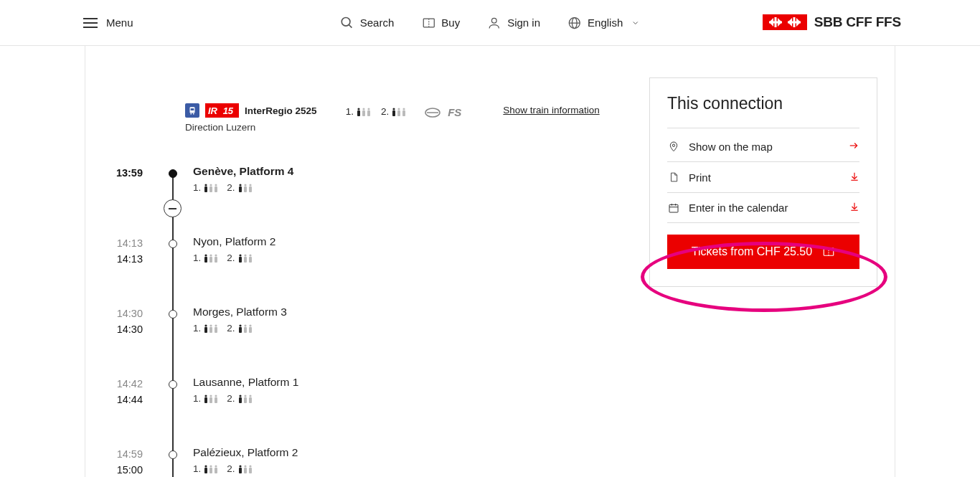 The width and height of the screenshot is (980, 477). I want to click on user-icon, so click(494, 23).